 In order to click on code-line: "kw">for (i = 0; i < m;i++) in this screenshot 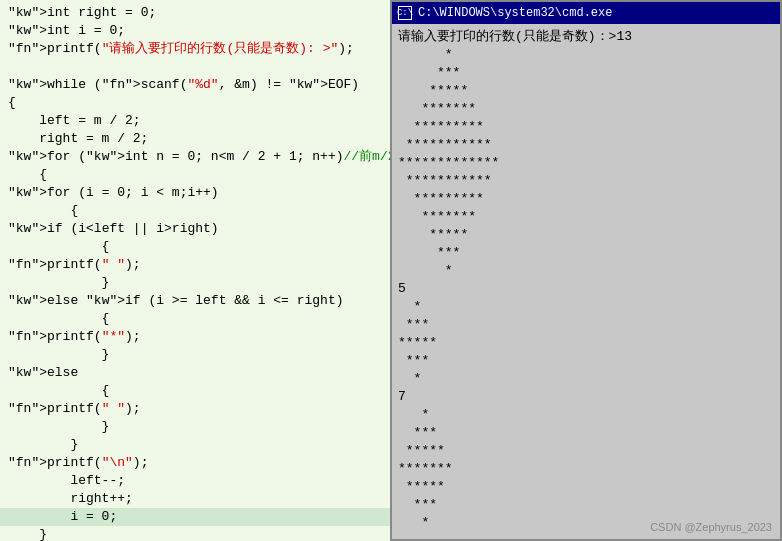, I will do `click(195, 193)`.